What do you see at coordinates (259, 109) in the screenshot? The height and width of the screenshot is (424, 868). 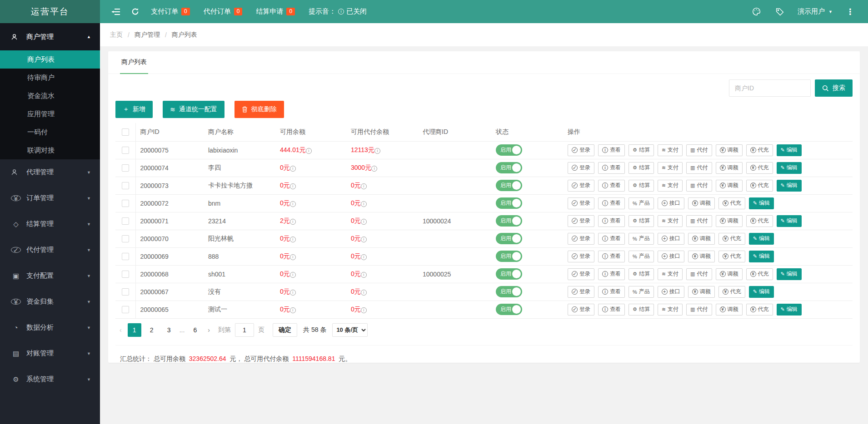 I see `delete-button: 彻底删除` at bounding box center [259, 109].